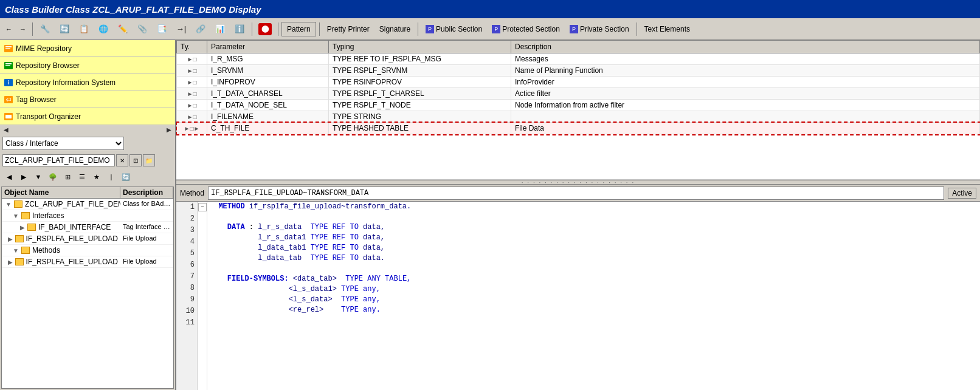 The width and height of the screenshot is (980, 390). I want to click on tree-cell-name: ▼ Interfaces, so click(61, 216).